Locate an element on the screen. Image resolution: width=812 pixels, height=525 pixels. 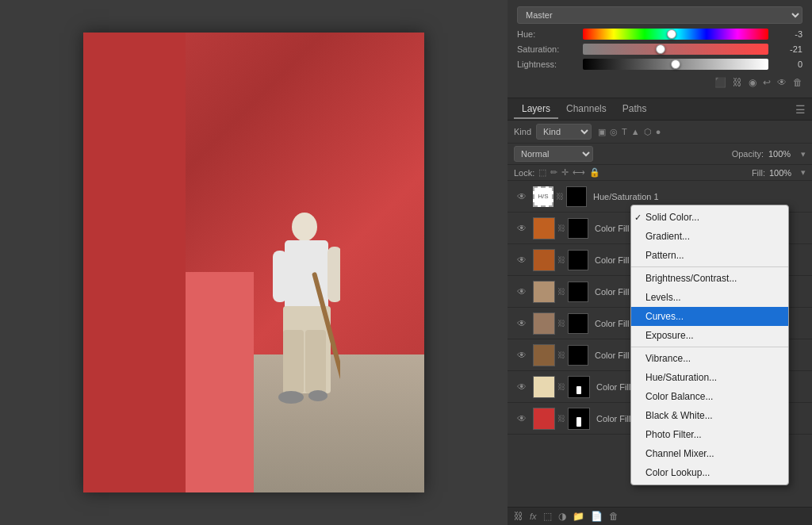
reset-icon: ↩ is located at coordinates (767, 82).